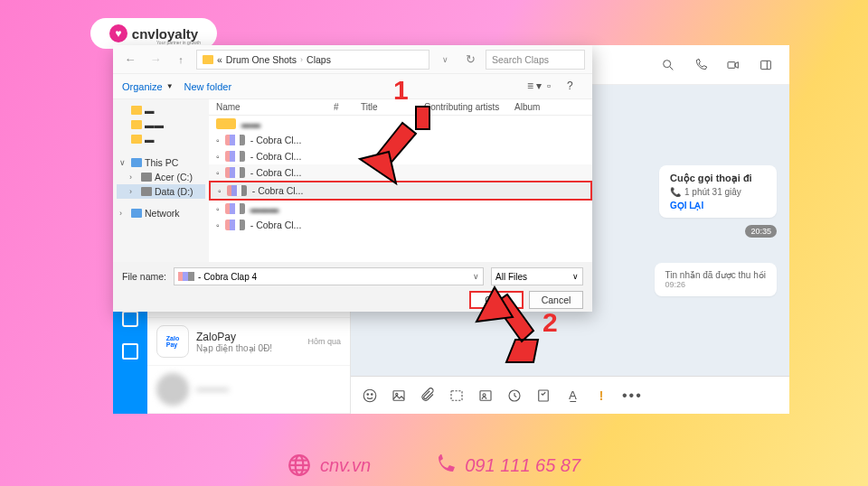 Image resolution: width=868 pixels, height=486 pixels. Describe the element at coordinates (118, 33) in the screenshot. I see `heart-icon: ♥` at that location.